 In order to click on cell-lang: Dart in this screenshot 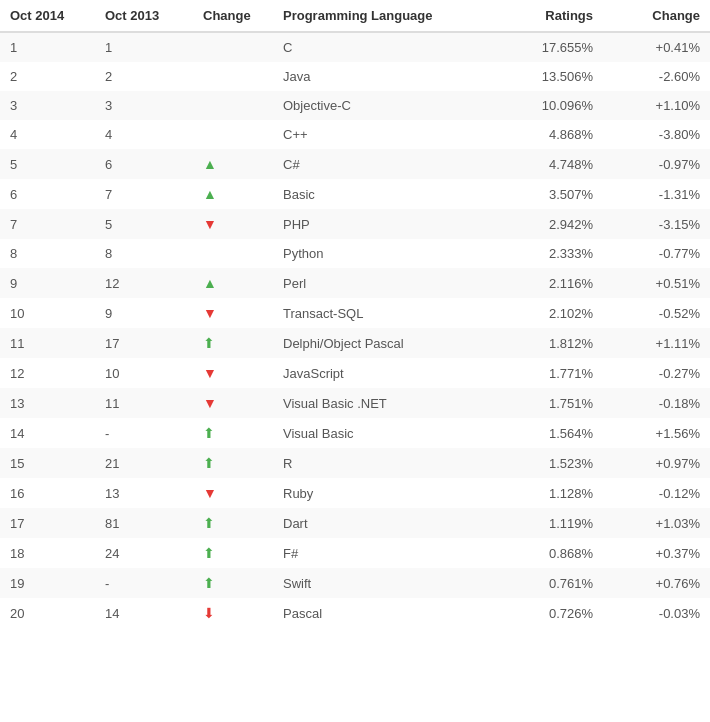, I will do `click(383, 523)`.